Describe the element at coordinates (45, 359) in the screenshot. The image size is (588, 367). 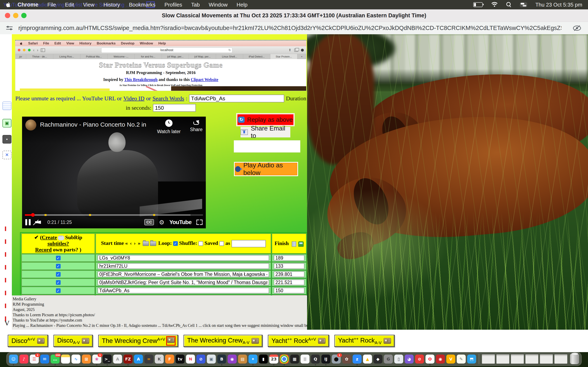
I see `dock-icon-mail: ✉` at that location.